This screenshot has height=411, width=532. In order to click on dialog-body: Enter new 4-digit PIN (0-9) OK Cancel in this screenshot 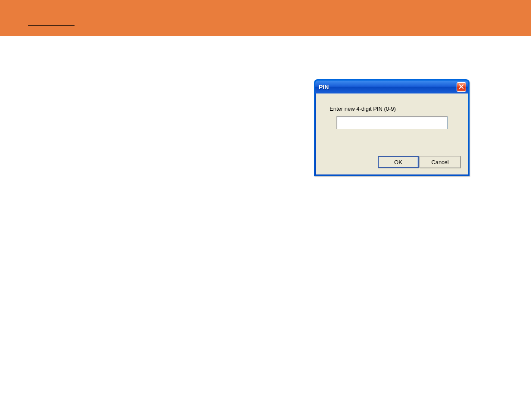, I will do `click(392, 134)`.